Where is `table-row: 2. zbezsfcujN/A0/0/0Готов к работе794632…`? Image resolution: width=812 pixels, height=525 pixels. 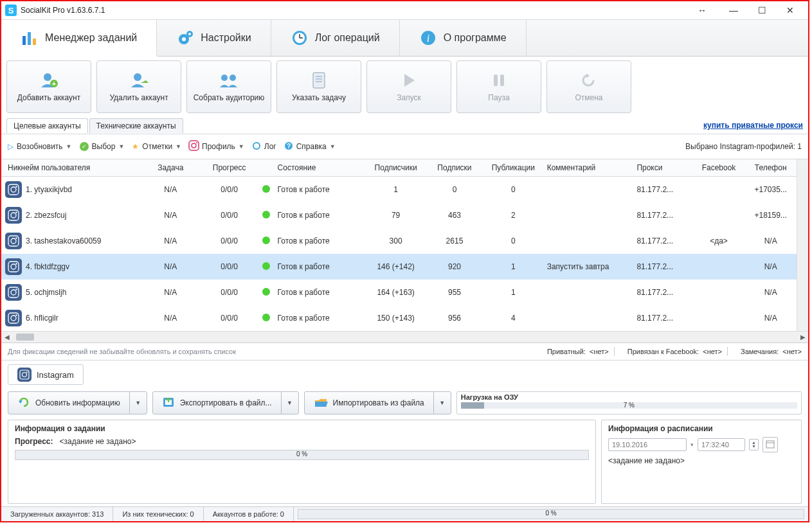 table-row: 2. zbezsfcujN/A0/0/0Готов к работе794632… is located at coordinates (399, 215).